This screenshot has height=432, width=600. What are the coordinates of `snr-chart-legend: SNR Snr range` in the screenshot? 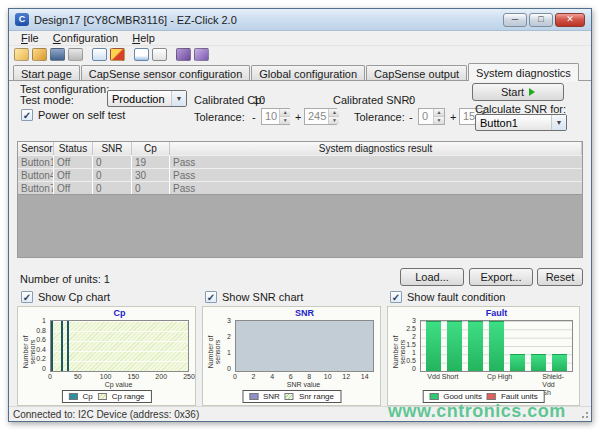 It's located at (292, 396).